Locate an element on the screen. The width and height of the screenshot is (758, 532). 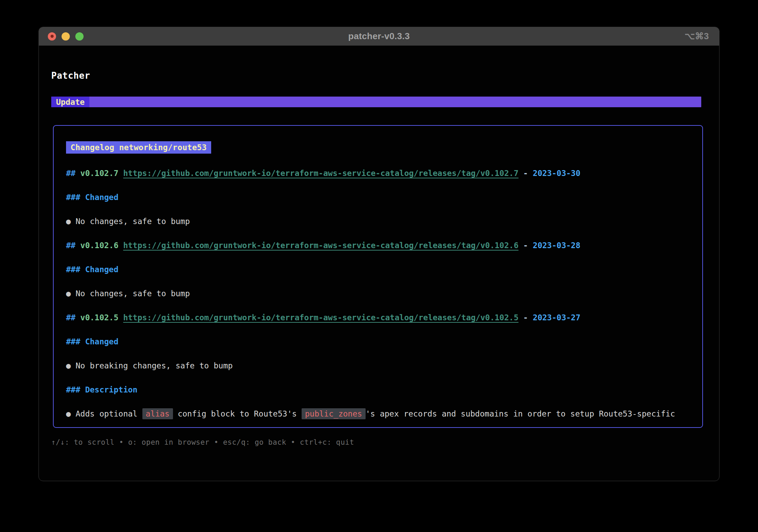
release-date: 2023-03-30 is located at coordinates (556, 173).